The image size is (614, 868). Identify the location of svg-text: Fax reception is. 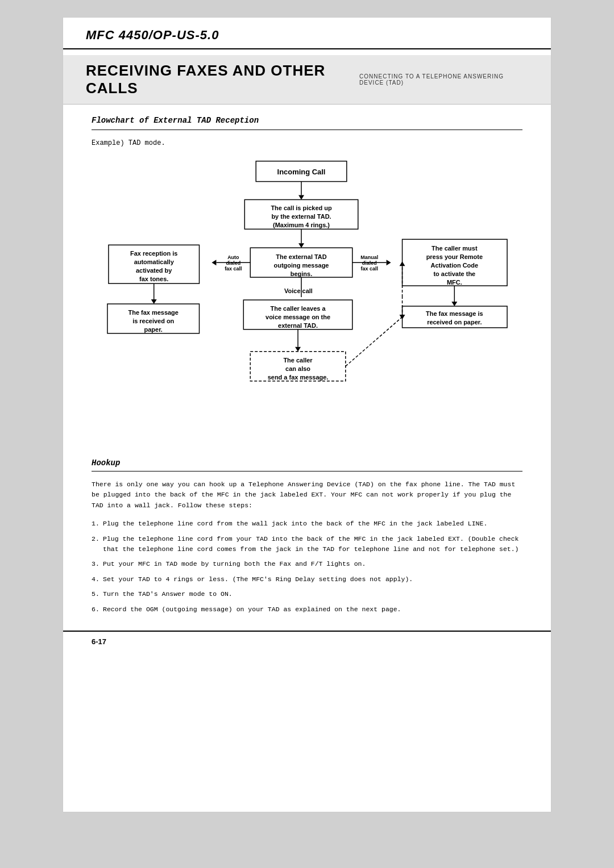
(154, 253).